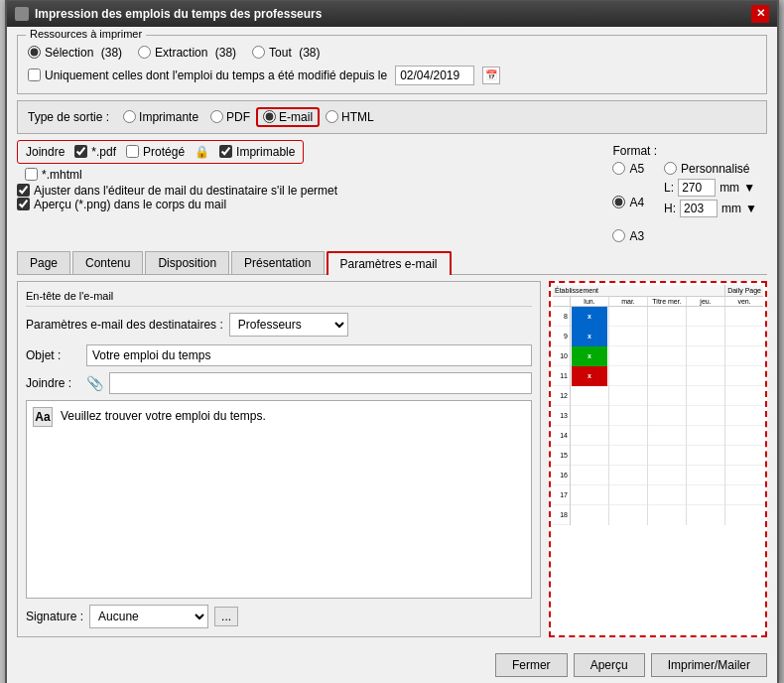 Image resolution: width=784 pixels, height=683 pixels. Describe the element at coordinates (238, 117) in the screenshot. I see `pdf-label: PDF` at that location.